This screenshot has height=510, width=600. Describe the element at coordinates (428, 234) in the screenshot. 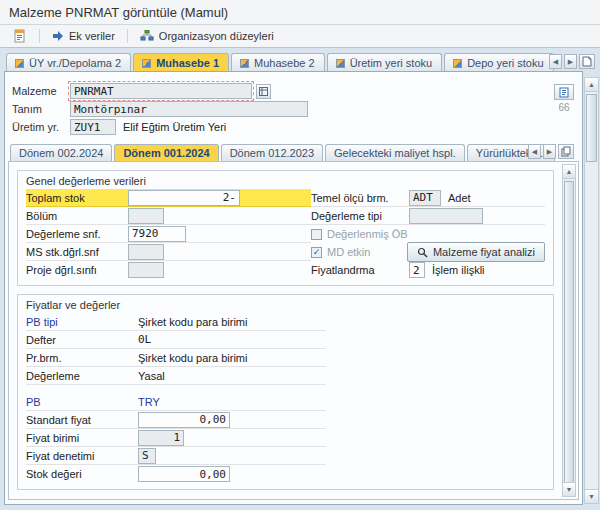

I see `right-column: Temel ölçü brm. ADT Adet Değerleme tipi …` at that location.